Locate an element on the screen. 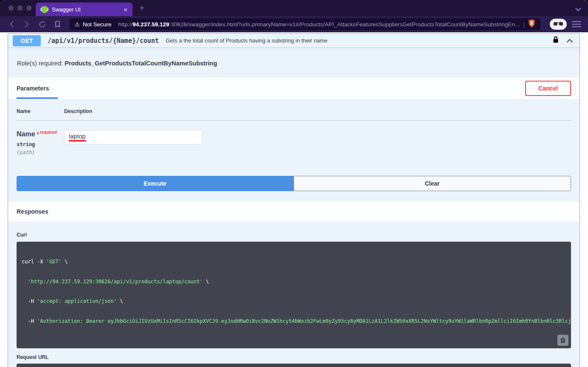 The height and width of the screenshot is (367, 588). execute-row: Execute Clear is located at coordinates (294, 189).